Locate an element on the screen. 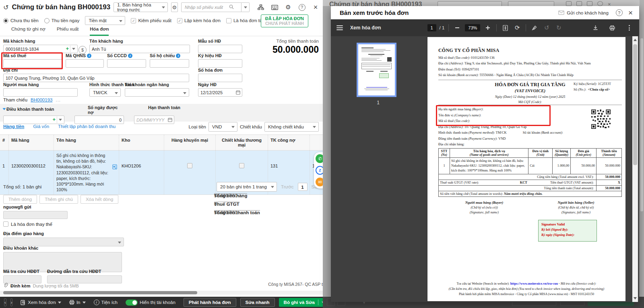 This screenshot has width=644, height=308. checkbox-kiem-phieu-xuat: ✓Kiêm phiếu xuất is located at coordinates (151, 21).